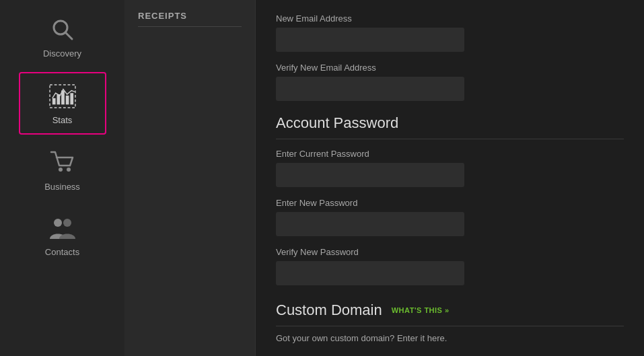 The image size is (644, 356). Describe the element at coordinates (450, 252) in the screenshot. I see `verify-password-label: Verify New Password` at that location.